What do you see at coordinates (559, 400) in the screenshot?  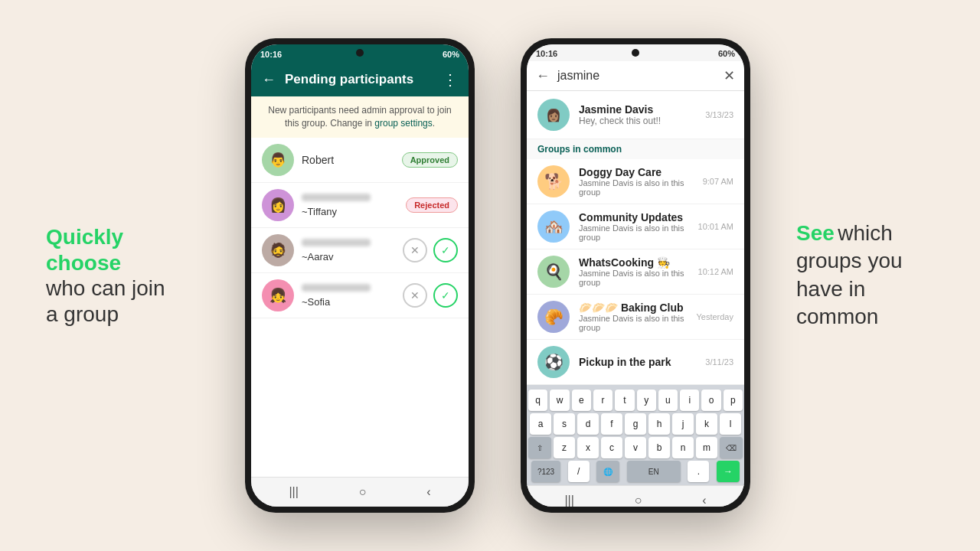 I see `key-w: w` at bounding box center [559, 400].